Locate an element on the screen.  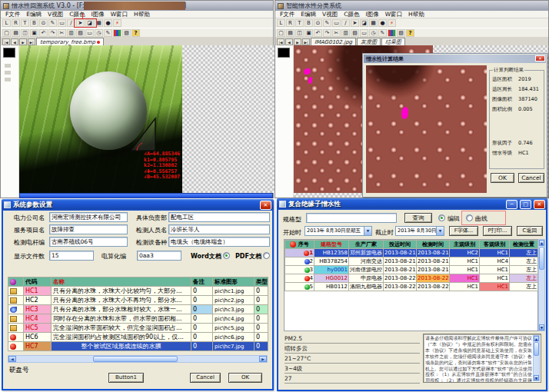
letter-b-button: B is located at coordinates (309, 23).